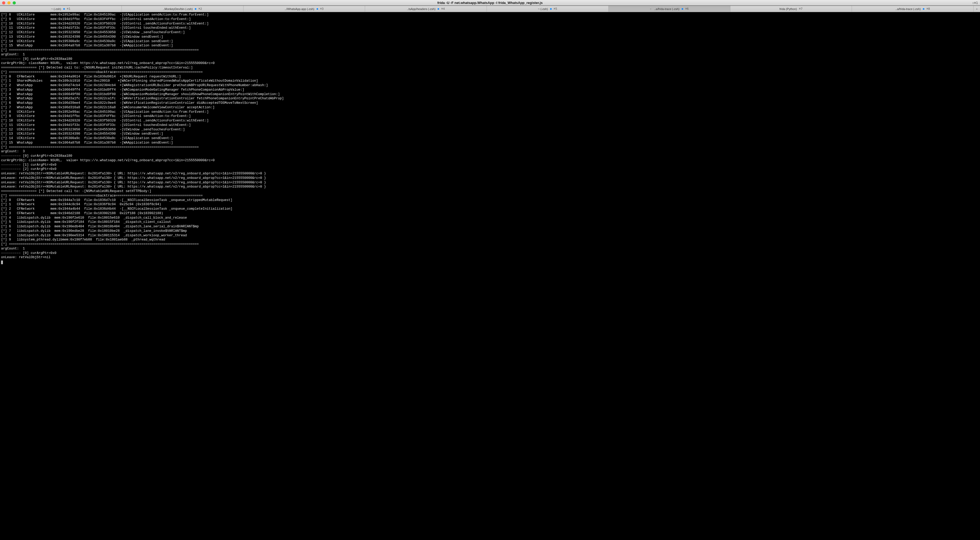 The width and height of the screenshot is (980, 540). Describe the element at coordinates (68, 9) in the screenshot. I see `tab-shortcut: ⌘1` at that location.